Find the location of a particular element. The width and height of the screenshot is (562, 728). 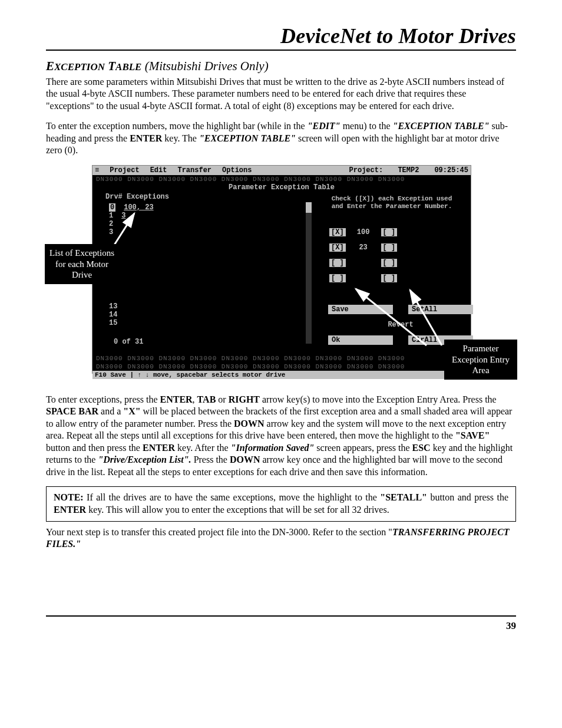

paragraph-2: To enter the exception numbers, move the… is located at coordinates (281, 138).